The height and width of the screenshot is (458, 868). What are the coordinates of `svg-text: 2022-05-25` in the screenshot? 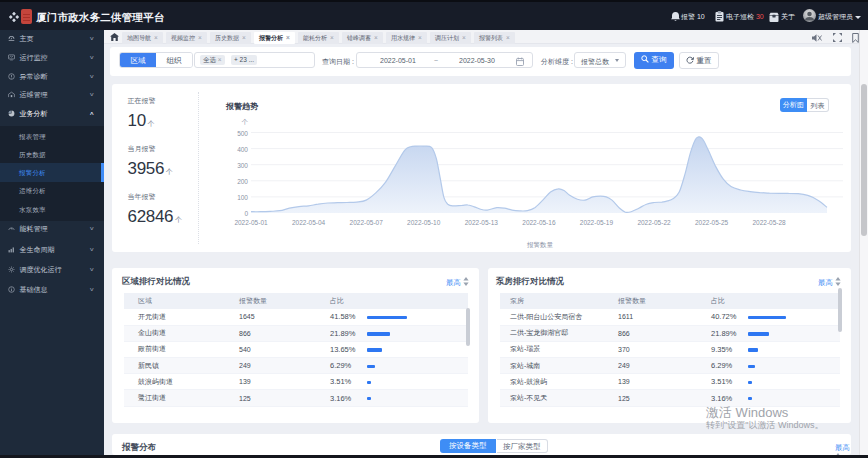 It's located at (712, 222).